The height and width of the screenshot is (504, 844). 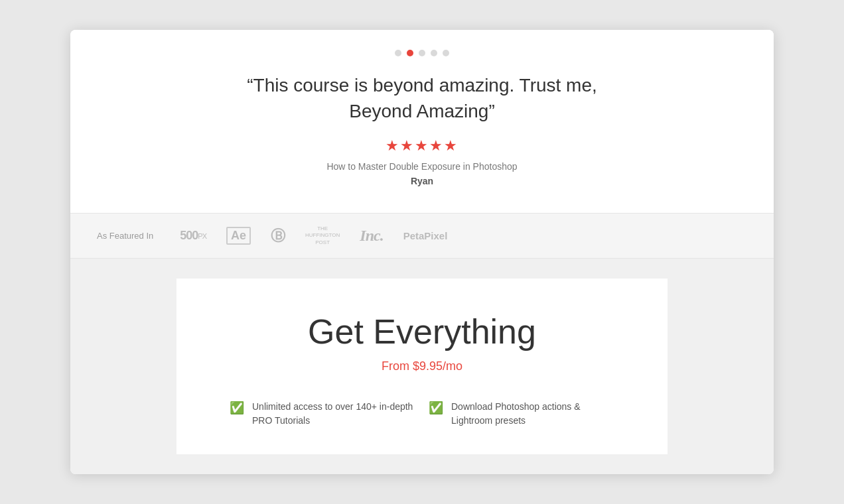 What do you see at coordinates (522, 414) in the screenshot?
I see `feature-item-2: ✅ Download Photoshop actions & Lightroom…` at bounding box center [522, 414].